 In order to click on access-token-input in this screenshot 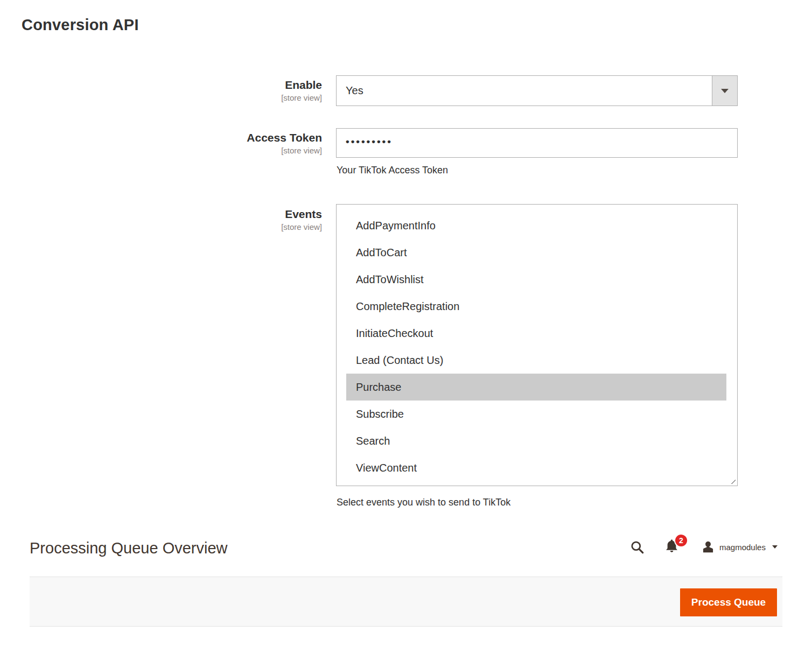, I will do `click(537, 143)`.